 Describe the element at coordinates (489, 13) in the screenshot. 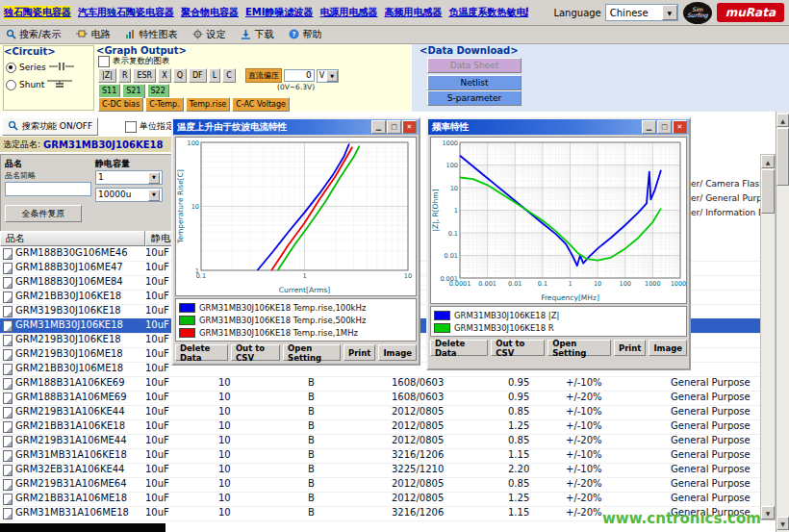

I see `nav-link: 负温度系数热敏电阻` at that location.